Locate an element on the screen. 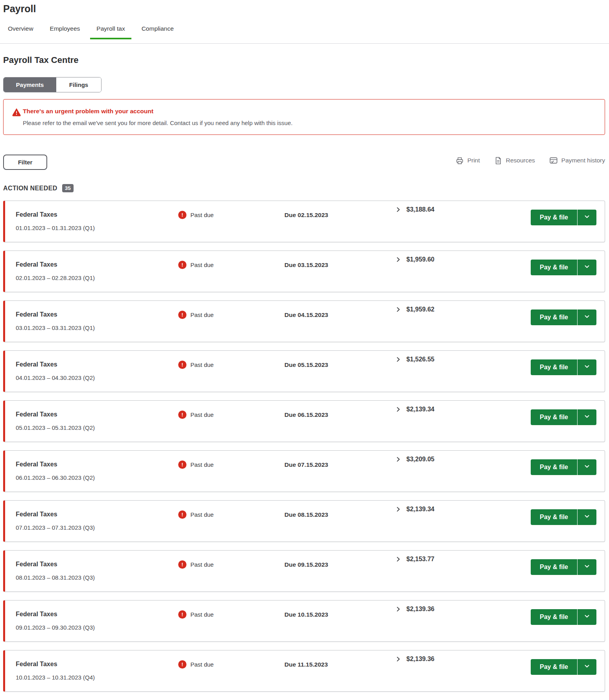 The height and width of the screenshot is (700, 609). tax-payment-row: Federal Taxes 04.01.2023 – 04.30.2023 (Q… is located at coordinates (304, 371).